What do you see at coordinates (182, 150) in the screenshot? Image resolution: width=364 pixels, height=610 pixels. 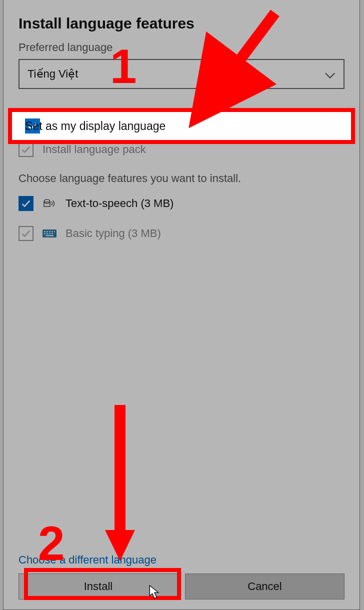 I see `option-install-language-pack: Install language pack` at bounding box center [182, 150].